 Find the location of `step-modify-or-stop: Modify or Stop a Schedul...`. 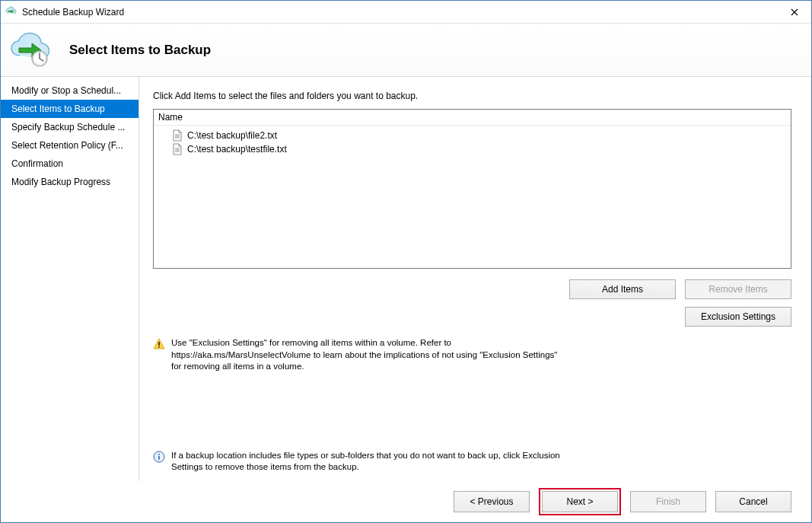

step-modify-or-stop: Modify or Stop a Schedul... is located at coordinates (70, 91).